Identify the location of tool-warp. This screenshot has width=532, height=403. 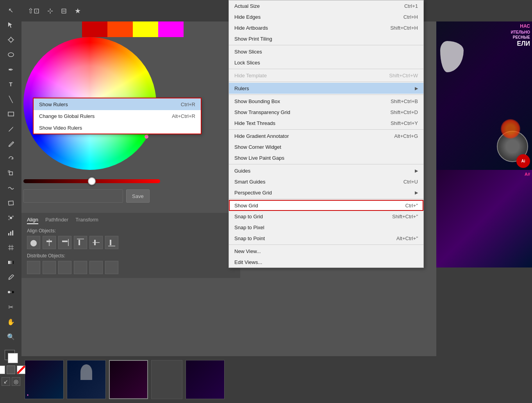
(11, 188).